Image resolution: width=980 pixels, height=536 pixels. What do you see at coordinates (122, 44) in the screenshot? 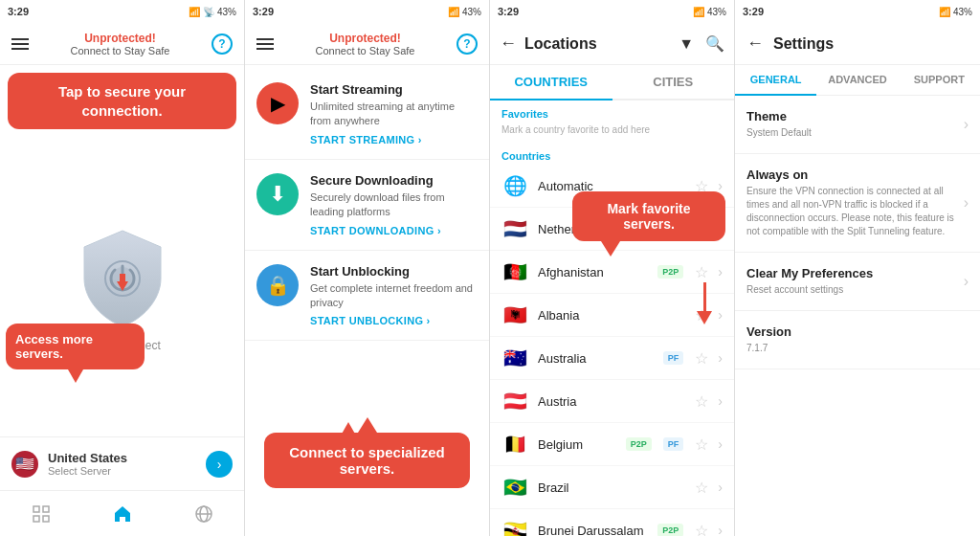
I see `top-nav-1: Unprotected! Connect to Stay Safe ?` at bounding box center [122, 44].